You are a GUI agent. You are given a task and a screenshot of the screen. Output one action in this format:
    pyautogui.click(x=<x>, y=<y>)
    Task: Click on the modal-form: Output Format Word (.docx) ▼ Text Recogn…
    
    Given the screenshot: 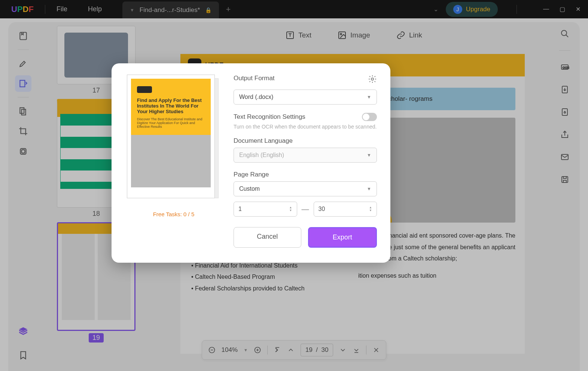 What is the action you would take?
    pyautogui.click(x=305, y=161)
    